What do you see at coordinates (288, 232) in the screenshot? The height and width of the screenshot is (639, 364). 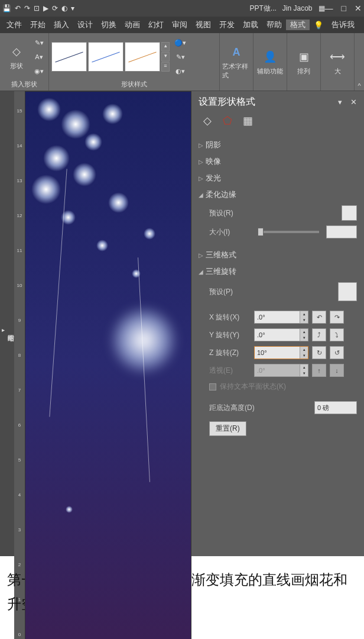 I see `size-slider` at bounding box center [288, 232].